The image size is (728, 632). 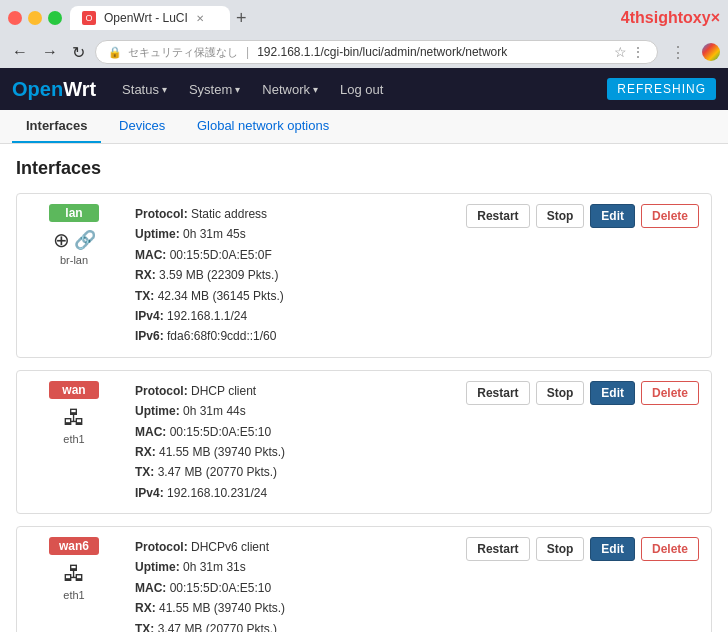 I want to click on lan-stop-button: Stop, so click(x=560, y=216).